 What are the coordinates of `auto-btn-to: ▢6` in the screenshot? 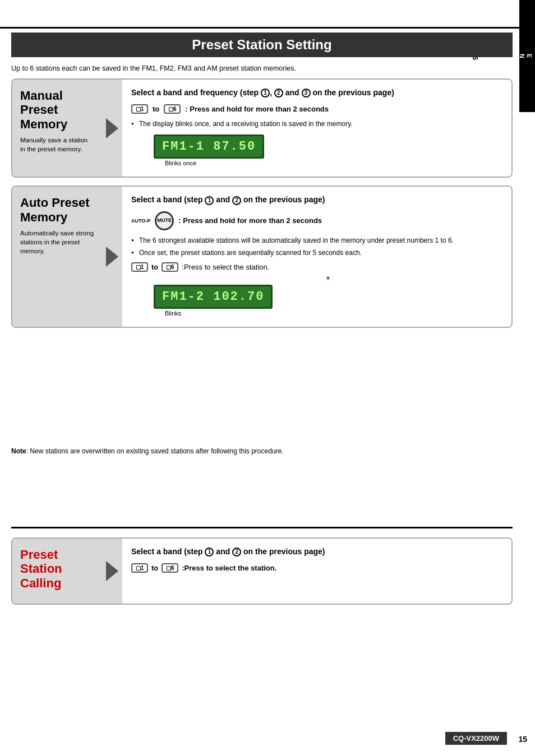 It's located at (170, 267).